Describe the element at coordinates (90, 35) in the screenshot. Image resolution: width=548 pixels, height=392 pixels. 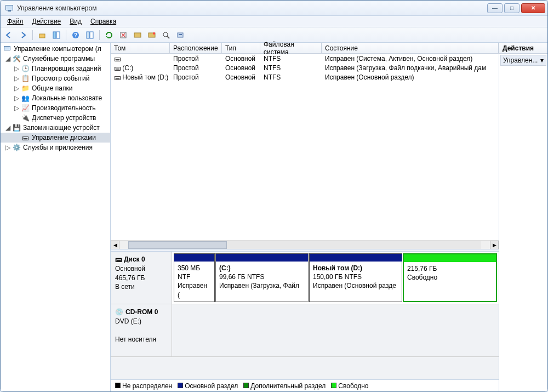
I see `properties-button` at that location.